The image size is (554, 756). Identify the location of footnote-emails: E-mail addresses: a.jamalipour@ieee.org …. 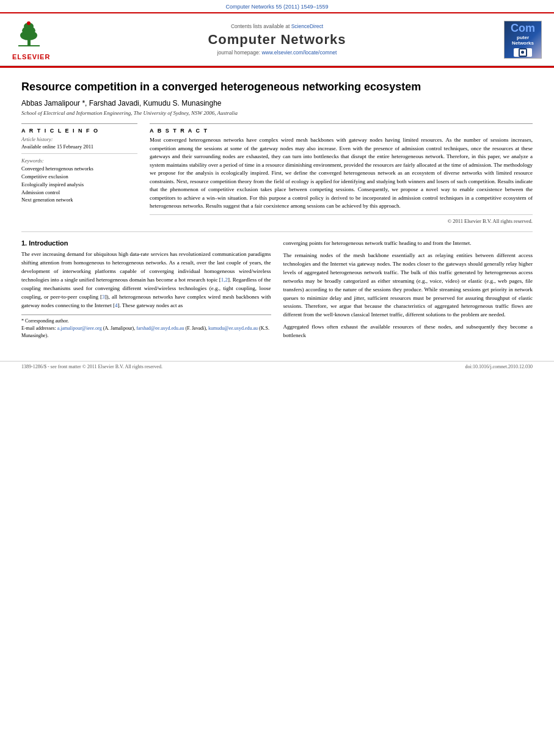
(147, 332).